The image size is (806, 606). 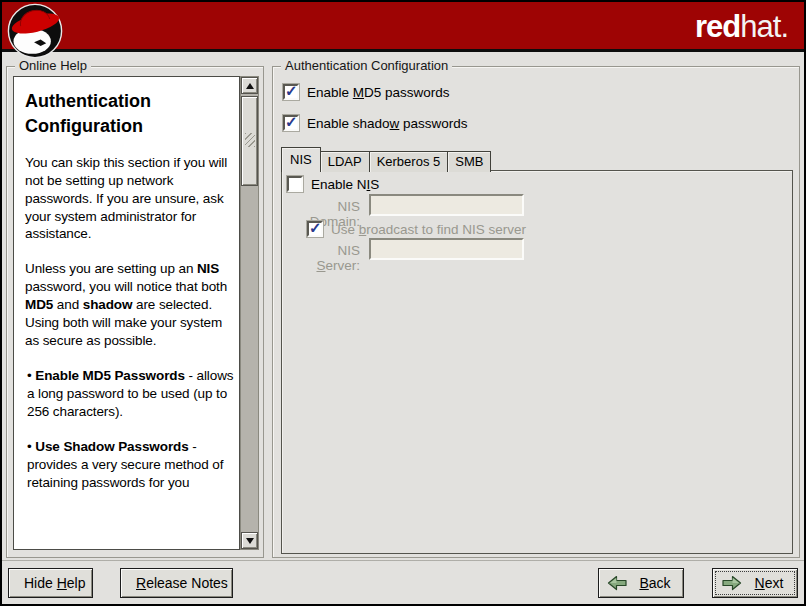 What do you see at coordinates (250, 313) in the screenshot?
I see `help-scrollbar` at bounding box center [250, 313].